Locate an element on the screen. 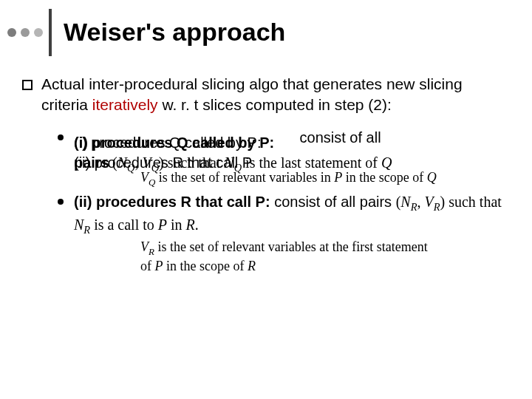 This screenshot has width=532, height=399. text-fragment: in is located at coordinates (177, 225).